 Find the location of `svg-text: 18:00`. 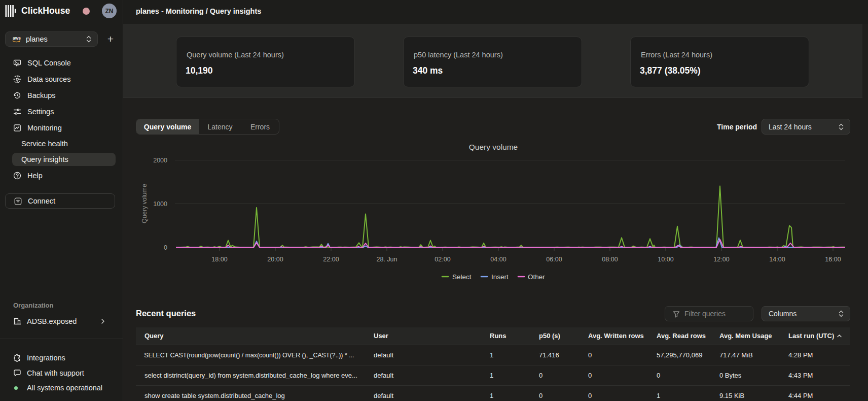

svg-text: 18:00 is located at coordinates (219, 259).